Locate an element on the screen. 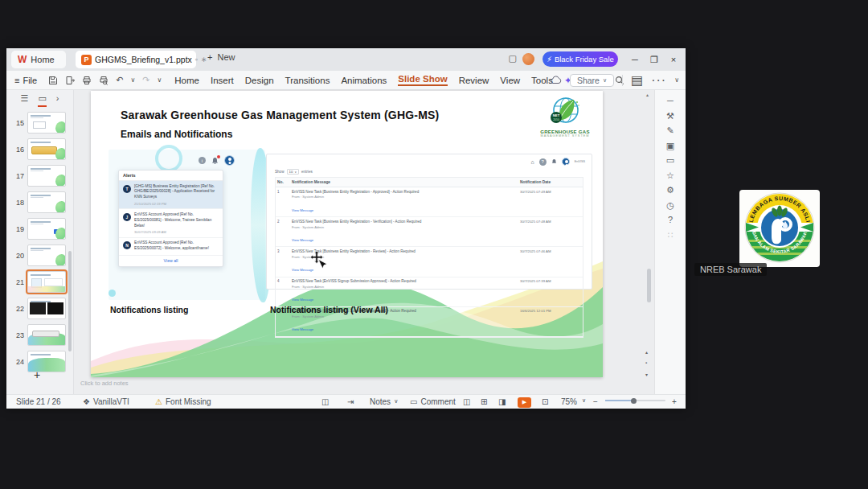 Image resolution: width=868 pixels, height=489 pixels. slide-thumbnail-15: 15 is located at coordinates (41, 122).